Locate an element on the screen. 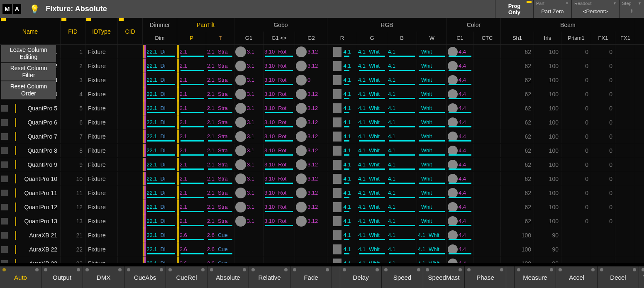 The height and width of the screenshot is (288, 644). tab-absolute: Absolute is located at coordinates (228, 277).